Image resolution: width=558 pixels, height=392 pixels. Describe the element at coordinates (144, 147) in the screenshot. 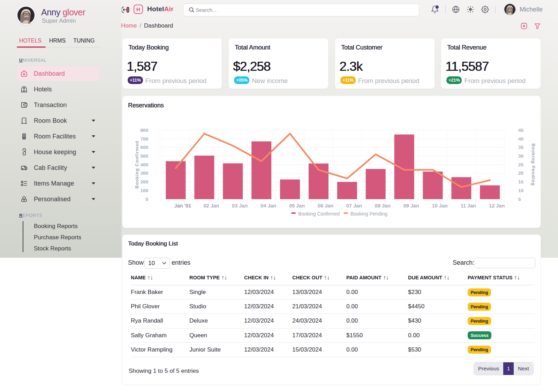

I see `svg-text: 600` at that location.